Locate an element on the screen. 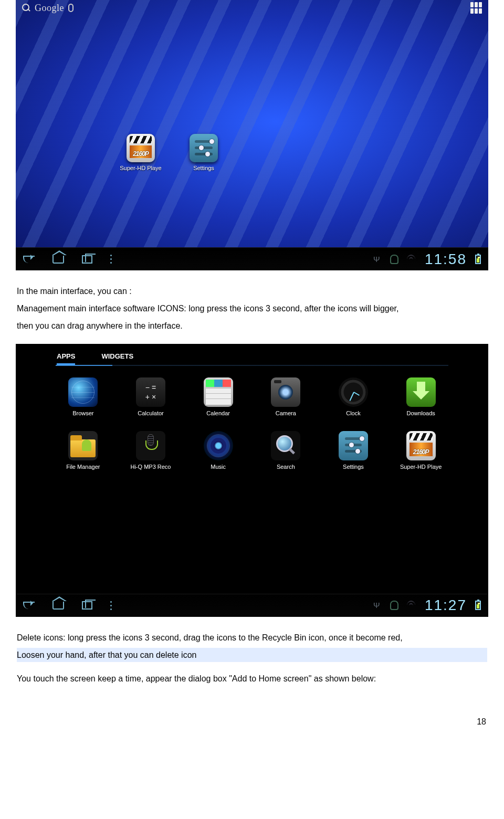  app-browser: Browser is located at coordinates (83, 397).